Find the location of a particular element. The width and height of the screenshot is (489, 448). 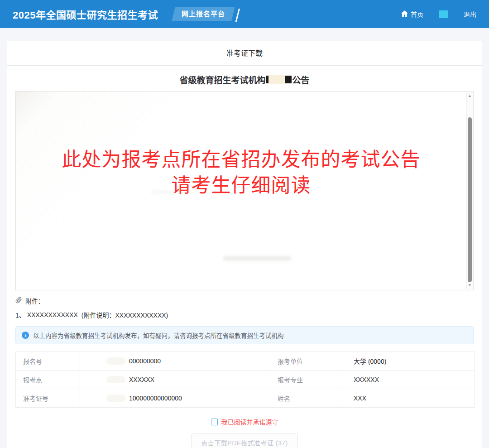

field-label: 报考点 is located at coordinates (48, 380).